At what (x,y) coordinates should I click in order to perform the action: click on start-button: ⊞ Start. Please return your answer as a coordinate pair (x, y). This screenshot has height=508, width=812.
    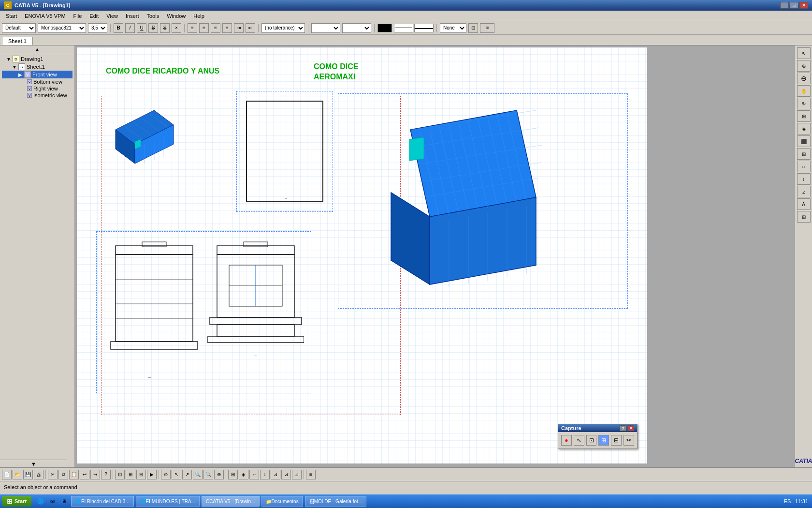
    Looking at the image, I should click on (16, 501).